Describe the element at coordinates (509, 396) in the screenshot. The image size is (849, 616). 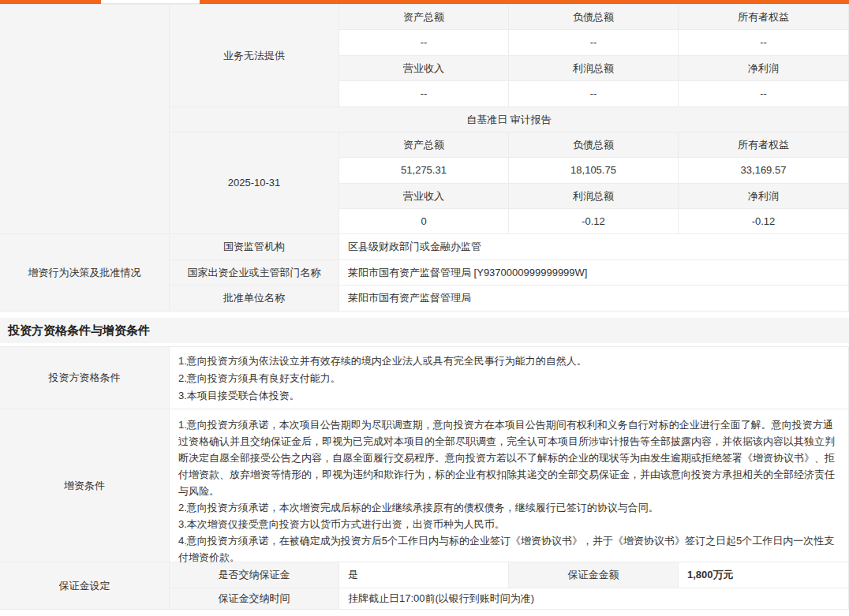
I see `qualification-line: 3.本项目接受联合体投资。` at that location.